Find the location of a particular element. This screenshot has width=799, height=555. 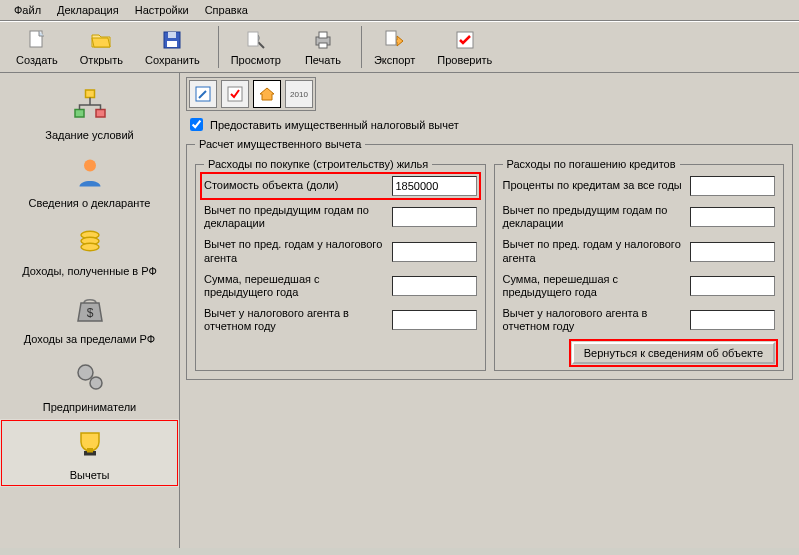

tab-icons: 2010 is located at coordinates (251, 94).